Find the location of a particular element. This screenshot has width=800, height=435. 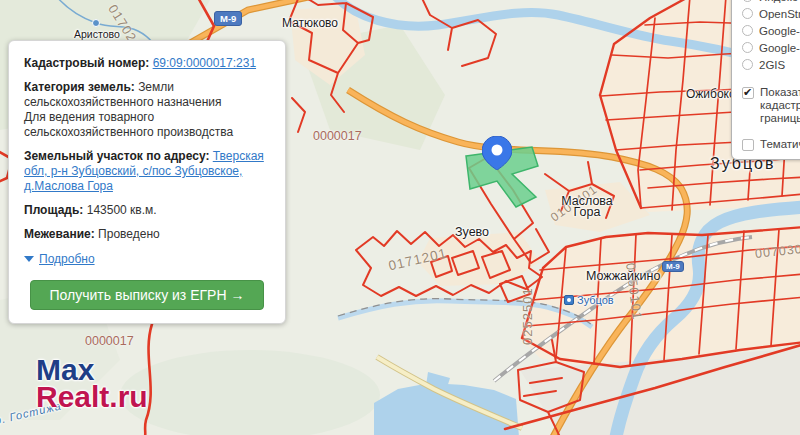

get-egrn-extract-button: Получить выписку из ЕГРН → is located at coordinates (147, 295).